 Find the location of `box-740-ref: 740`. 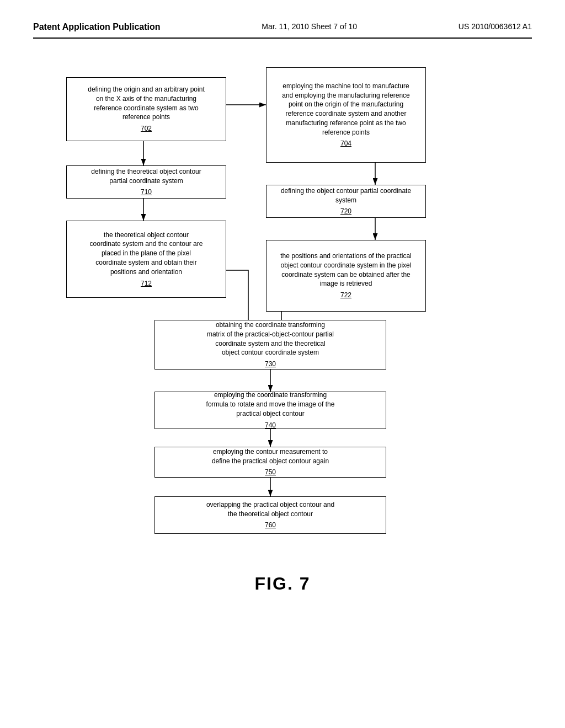

box-740-ref: 740 is located at coordinates (270, 426).